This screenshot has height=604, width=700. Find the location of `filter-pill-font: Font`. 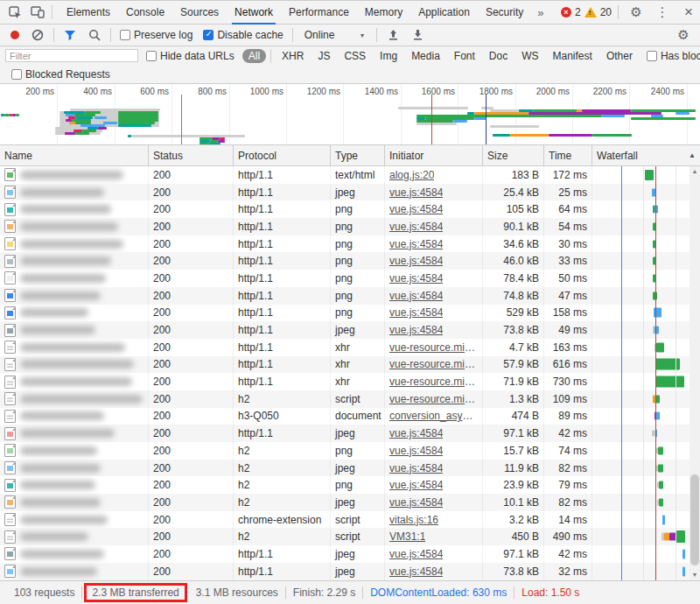

filter-pill-font: Font is located at coordinates (465, 56).